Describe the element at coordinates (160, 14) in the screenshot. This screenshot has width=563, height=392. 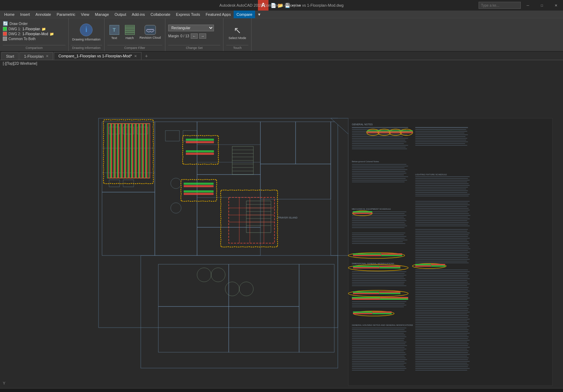
I see `menu-collaborate: Collaborate` at that location.